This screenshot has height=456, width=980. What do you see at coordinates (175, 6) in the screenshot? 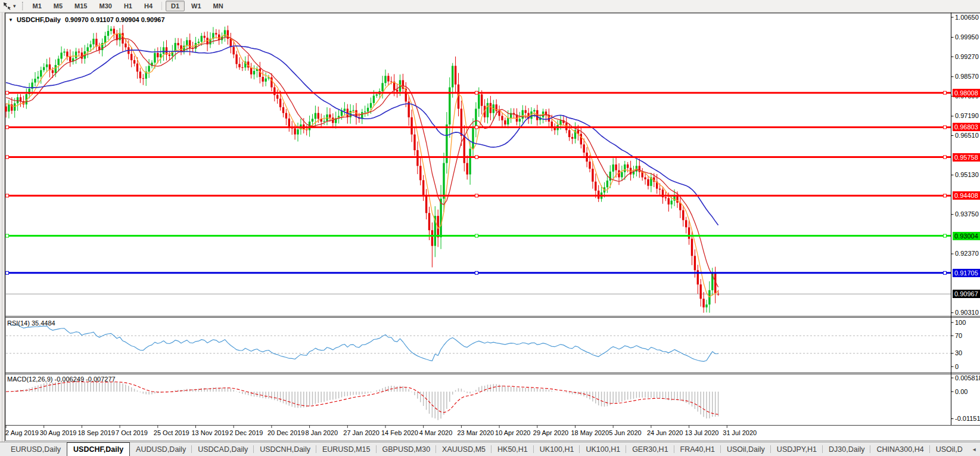
I see `timeframe-button-d1: D1` at bounding box center [175, 6].